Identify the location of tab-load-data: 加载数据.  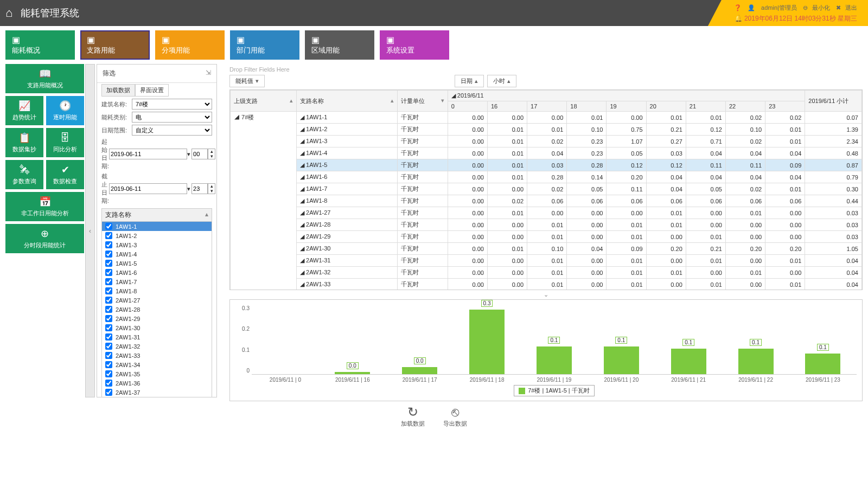
(118, 90).